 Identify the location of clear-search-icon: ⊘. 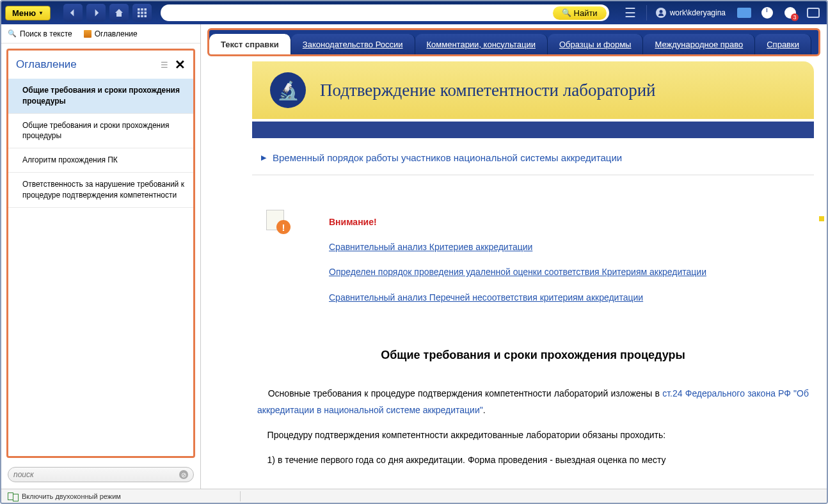
(184, 475).